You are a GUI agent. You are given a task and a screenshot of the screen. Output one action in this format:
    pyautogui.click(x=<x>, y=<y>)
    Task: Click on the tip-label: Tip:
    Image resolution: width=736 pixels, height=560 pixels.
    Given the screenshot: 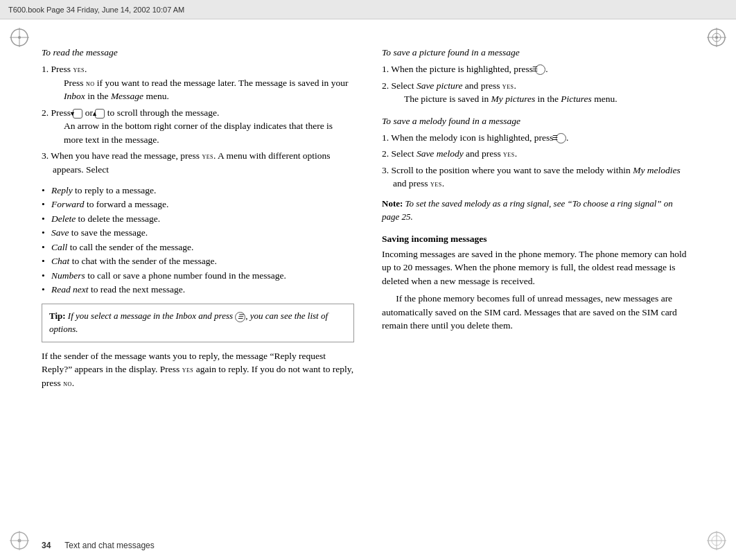 What is the action you would take?
    pyautogui.click(x=58, y=316)
    